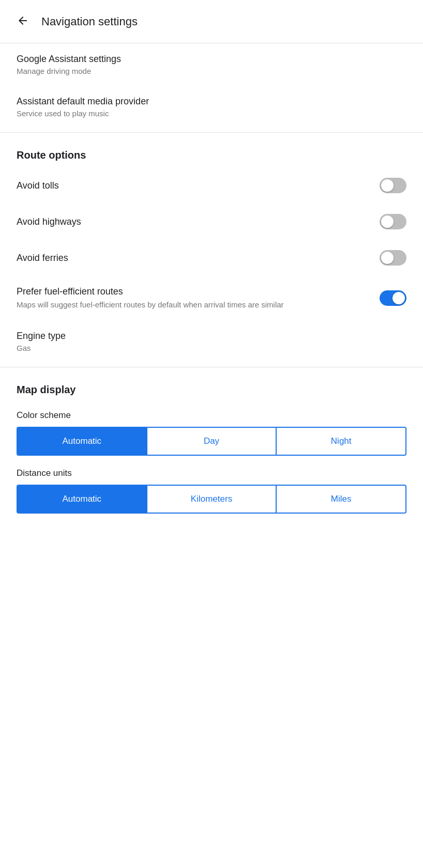  Describe the element at coordinates (192, 291) in the screenshot. I see `fuel-efficient-title: Prefer fuel-efficient routes` at that location.